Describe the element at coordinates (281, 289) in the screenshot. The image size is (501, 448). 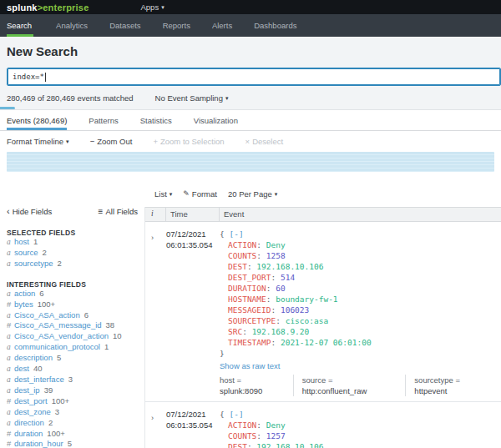
I see `json-value: 60` at that location.